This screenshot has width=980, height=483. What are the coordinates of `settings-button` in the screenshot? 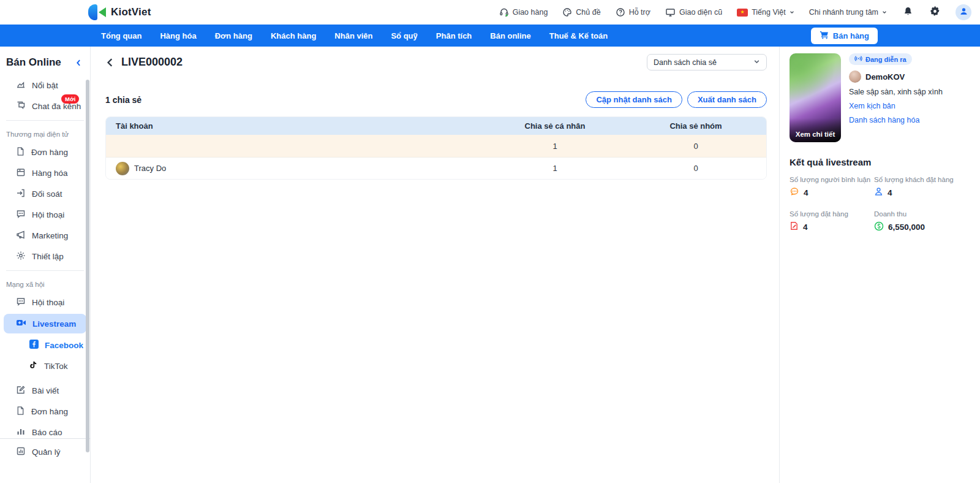 It's located at (935, 12).